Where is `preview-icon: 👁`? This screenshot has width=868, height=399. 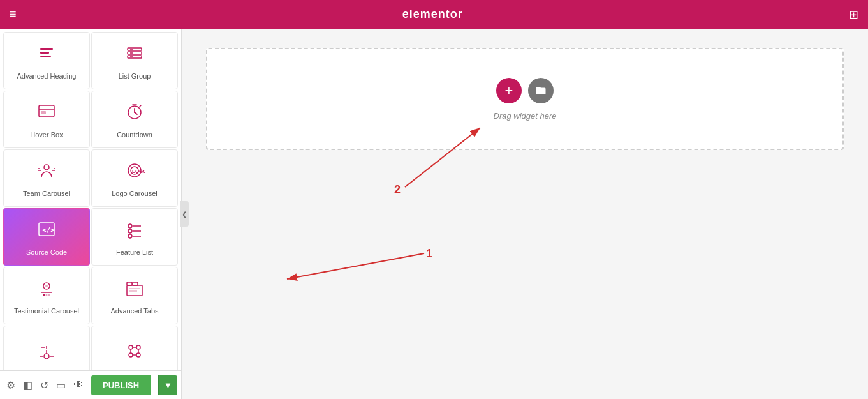 preview-icon: 👁 is located at coordinates (78, 385).